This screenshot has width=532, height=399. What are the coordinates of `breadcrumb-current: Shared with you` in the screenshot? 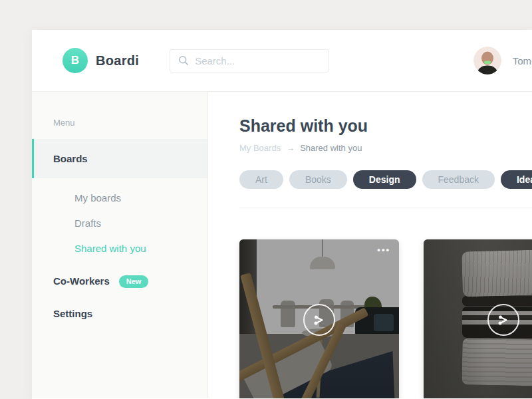 It's located at (331, 148).